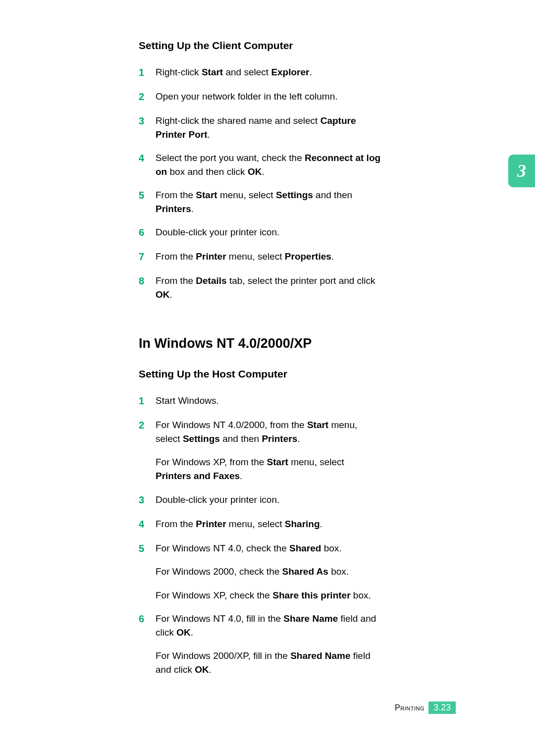 This screenshot has height=756, width=535. I want to click on step: 3Double-click your printer icon., so click(260, 500).